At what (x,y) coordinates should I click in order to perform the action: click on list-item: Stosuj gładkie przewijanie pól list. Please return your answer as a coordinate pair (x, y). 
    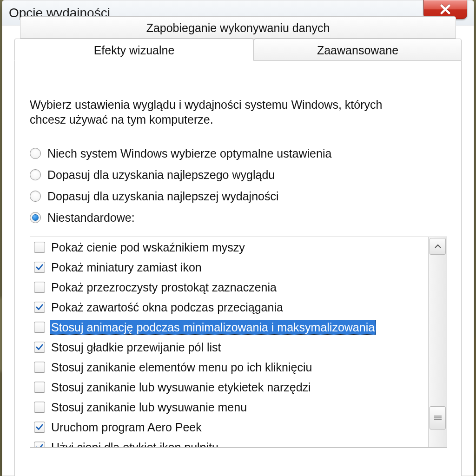
    Looking at the image, I should click on (229, 347).